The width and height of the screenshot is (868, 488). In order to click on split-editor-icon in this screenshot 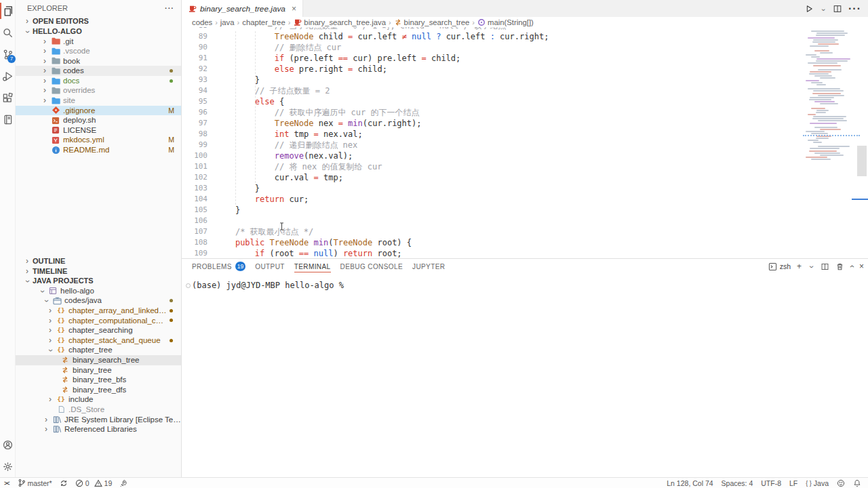, I will do `click(837, 9)`.